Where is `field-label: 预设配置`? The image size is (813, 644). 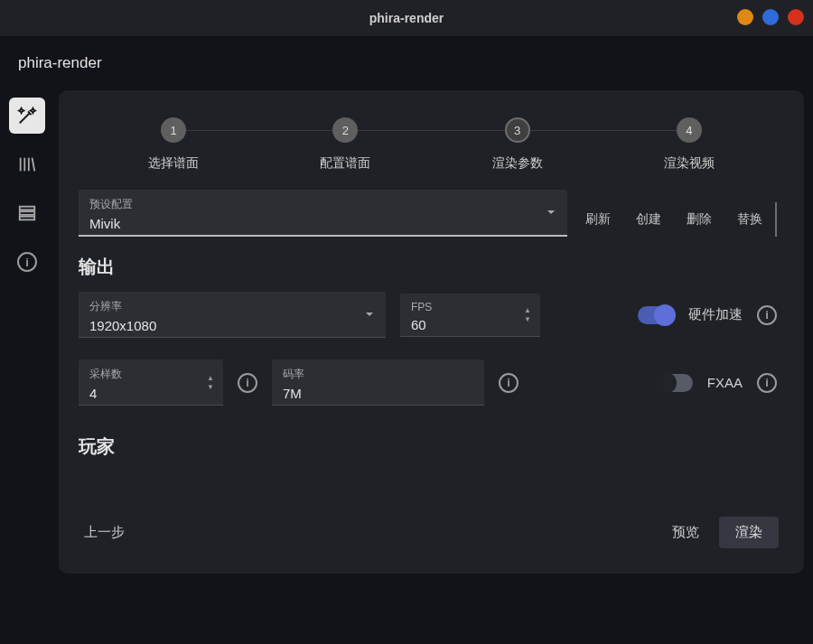
field-label: 预设配置 is located at coordinates (323, 204).